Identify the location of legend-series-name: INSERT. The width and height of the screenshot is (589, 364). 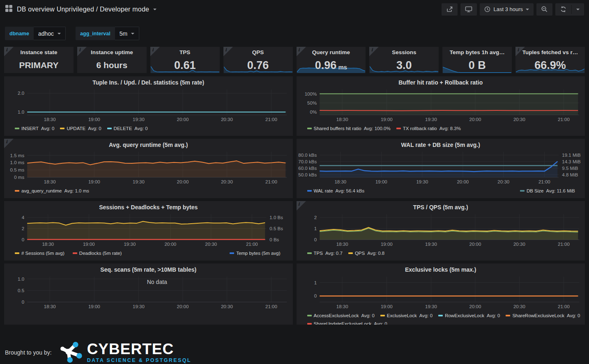
(30, 128).